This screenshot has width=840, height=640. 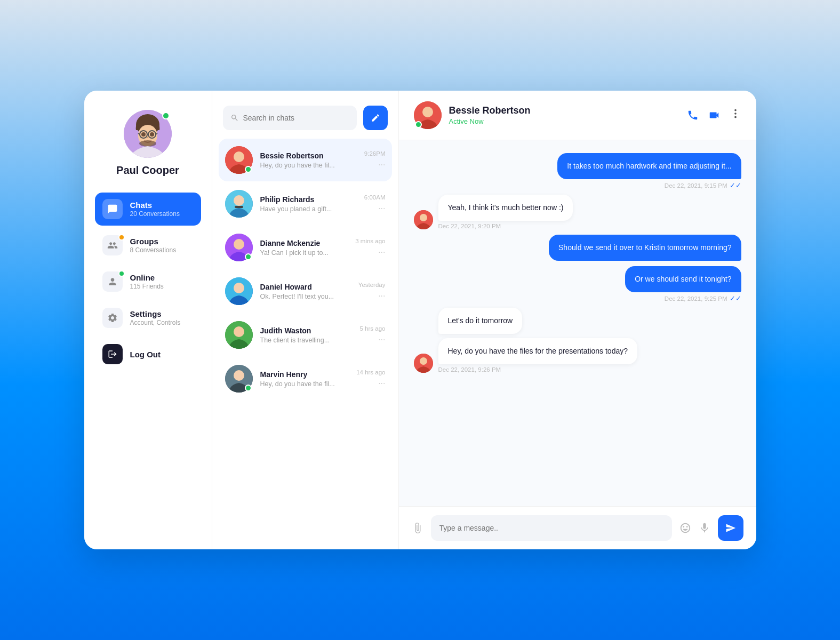 What do you see at coordinates (304, 253) in the screenshot?
I see `chat-preview: Ya! Can I pick it up to...` at bounding box center [304, 253].